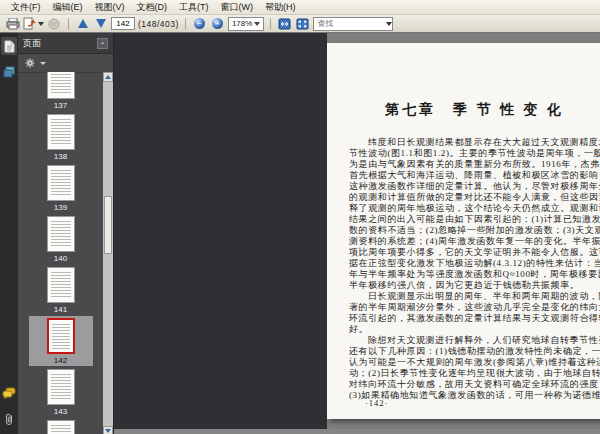  What do you see at coordinates (41, 24) in the screenshot?
I see `export-dropdown-caret` at bounding box center [41, 24].